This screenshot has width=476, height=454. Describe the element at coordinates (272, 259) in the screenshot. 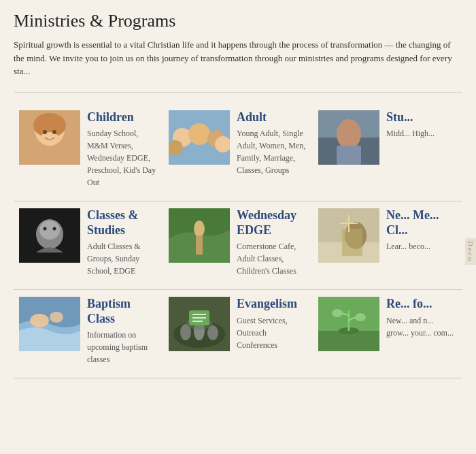

I see `desc-wednesday: Cornerstone Cafe, Adult Classes, Childre…` at that location.